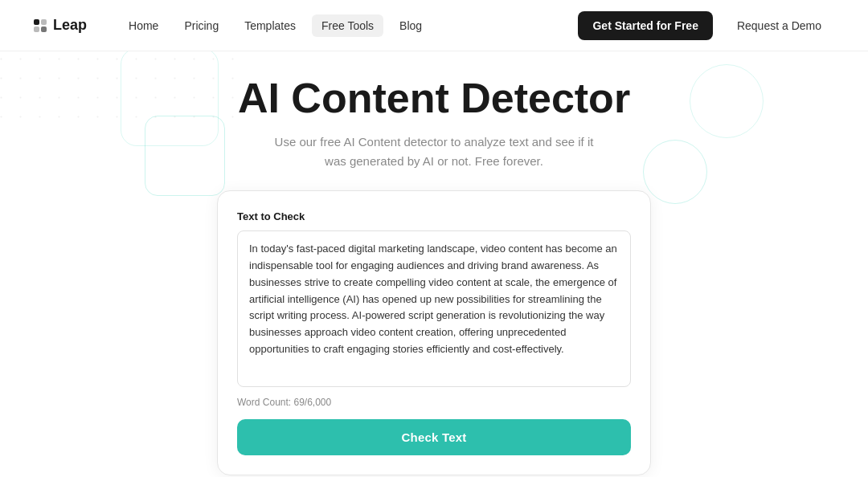 The width and height of the screenshot is (868, 477). What do you see at coordinates (434, 402) in the screenshot?
I see `word-count-display: Word Count: 69/6,000` at bounding box center [434, 402].